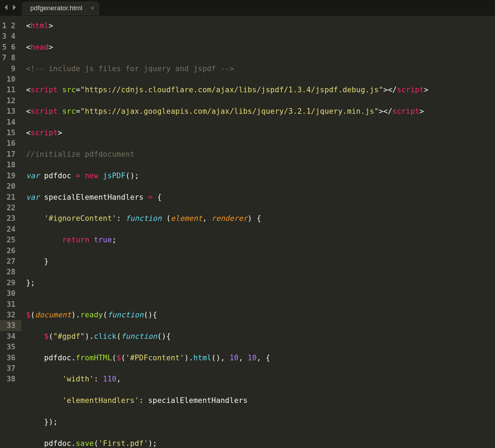 The width and height of the screenshot is (495, 448). Describe the element at coordinates (261, 47) in the screenshot. I see `code-line: <head>` at that location.